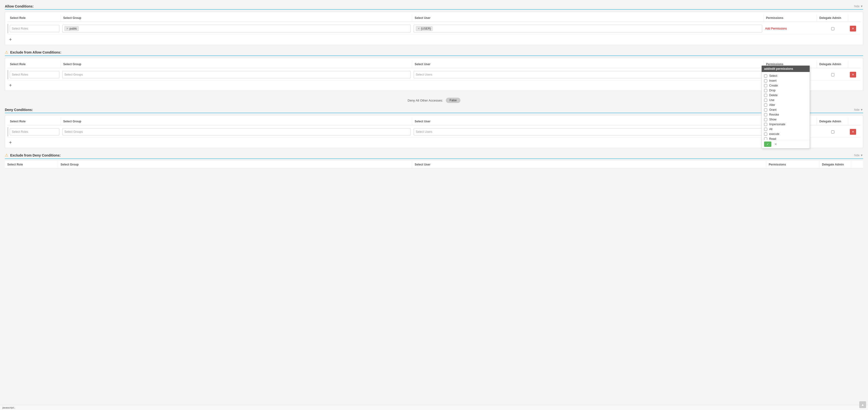 This screenshot has width=868, height=410. What do you see at coordinates (768, 144) in the screenshot?
I see `popup-ok-button: ✓` at bounding box center [768, 144].